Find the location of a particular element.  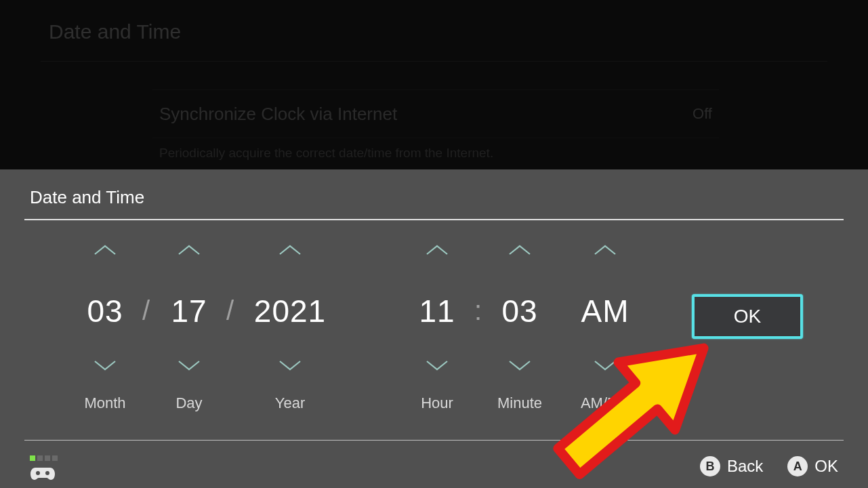

footer-bar: B Back A OK is located at coordinates (434, 466).